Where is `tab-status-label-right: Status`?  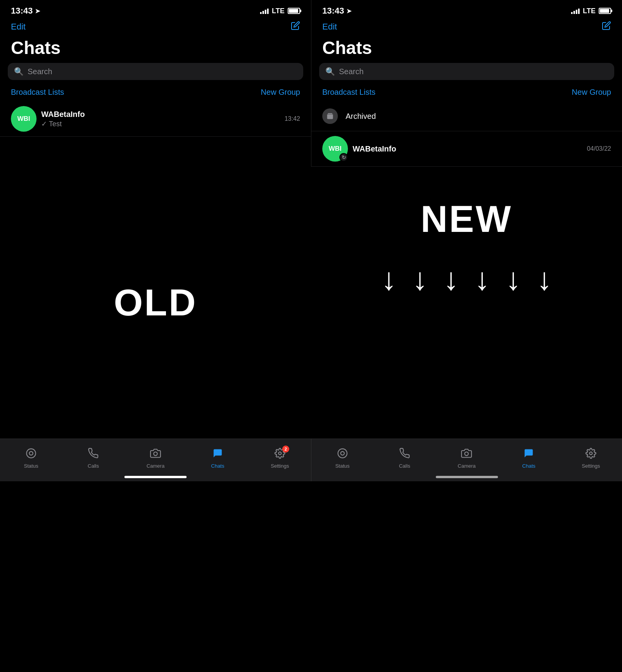
tab-status-label-right: Status is located at coordinates (342, 466).